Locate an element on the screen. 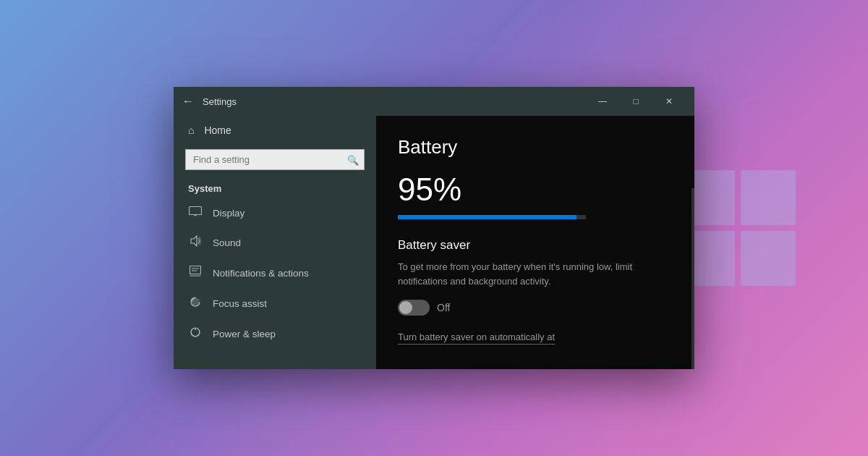  home-icon: ⌂ is located at coordinates (191, 130).